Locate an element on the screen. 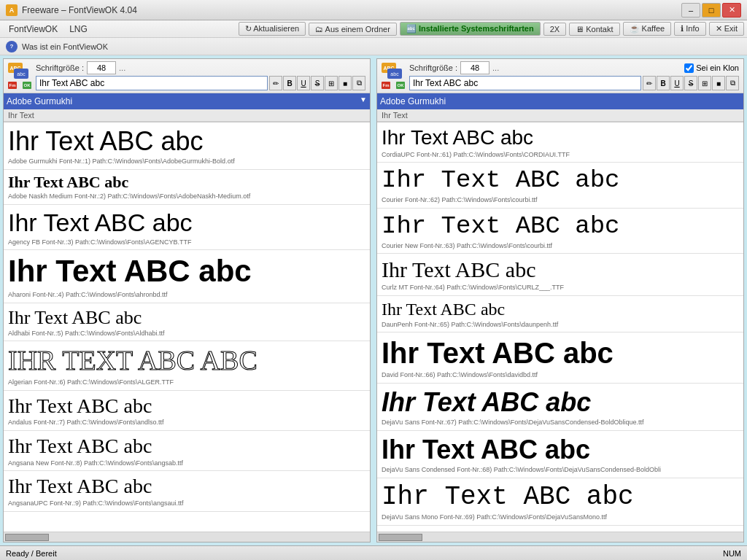 This screenshot has width=747, height=560. left-size-input is located at coordinates (101, 68).